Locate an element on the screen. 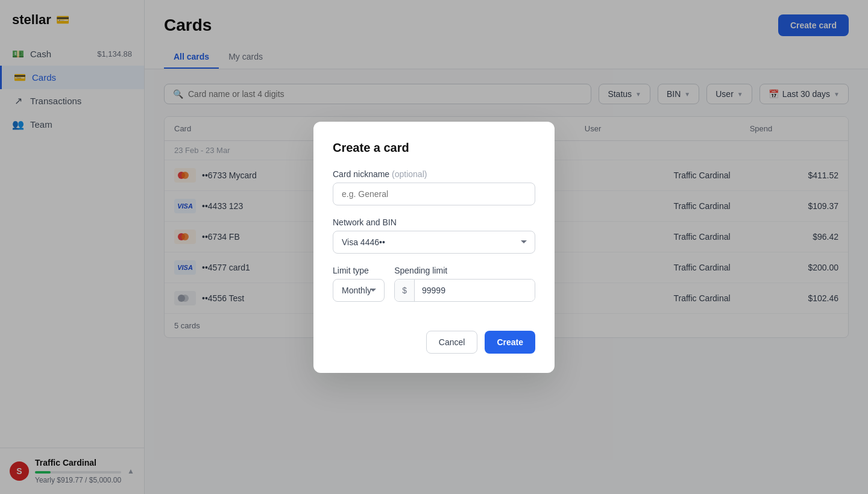 Image resolution: width=868 pixels, height=494 pixels. limit-type-label: Limit type is located at coordinates (359, 270).